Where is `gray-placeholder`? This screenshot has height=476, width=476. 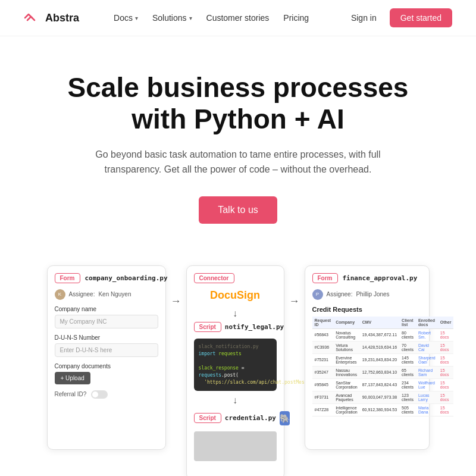 gray-placeholder is located at coordinates (236, 446).